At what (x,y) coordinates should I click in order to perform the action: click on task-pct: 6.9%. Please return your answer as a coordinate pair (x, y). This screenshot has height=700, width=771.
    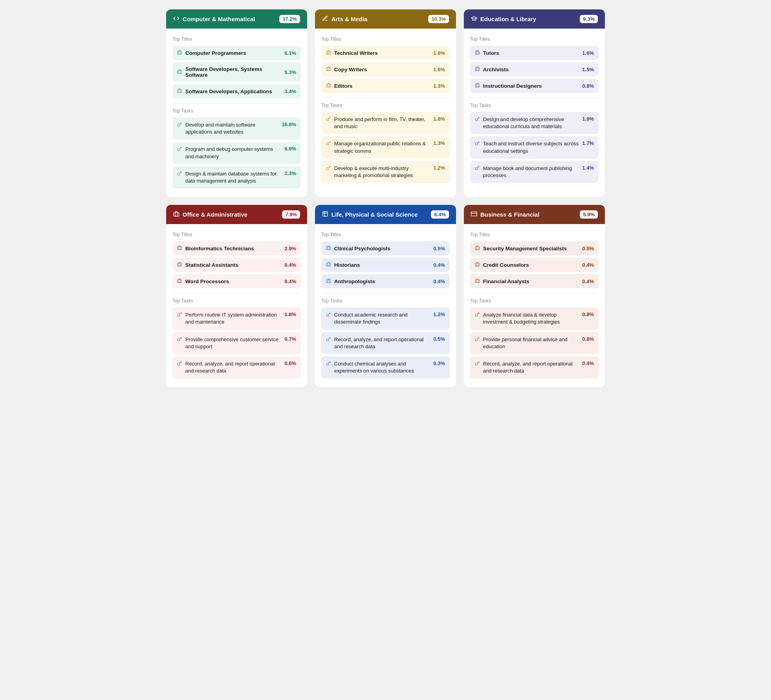
    Looking at the image, I should click on (290, 149).